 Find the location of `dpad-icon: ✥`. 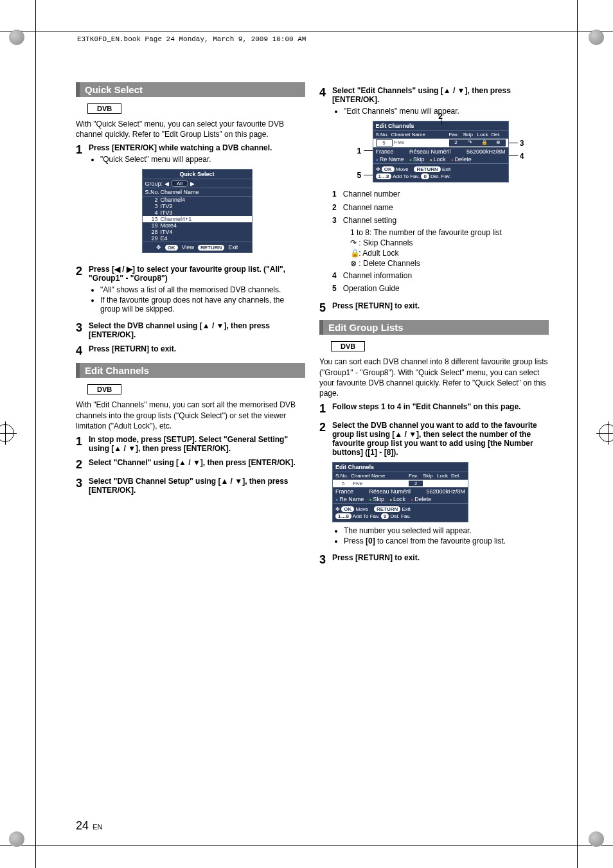

dpad-icon: ✥ is located at coordinates (338, 509).